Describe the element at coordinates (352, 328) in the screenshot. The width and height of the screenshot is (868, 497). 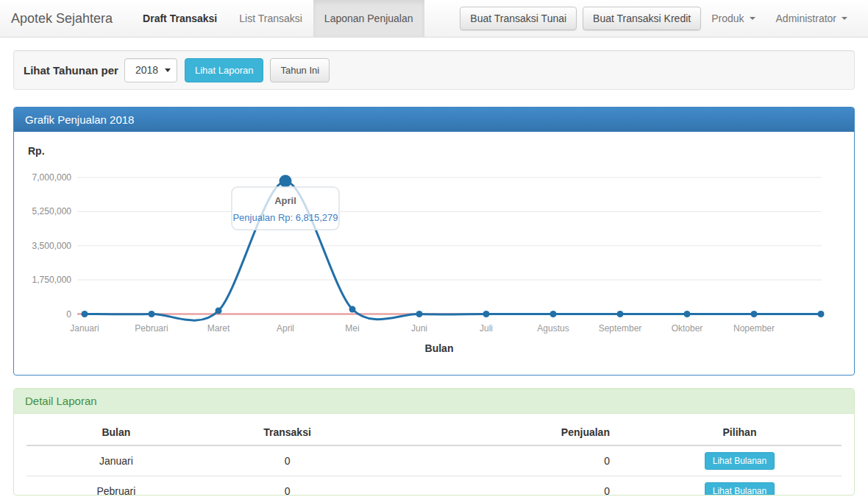
I see `x-tick-label: Mei` at that location.